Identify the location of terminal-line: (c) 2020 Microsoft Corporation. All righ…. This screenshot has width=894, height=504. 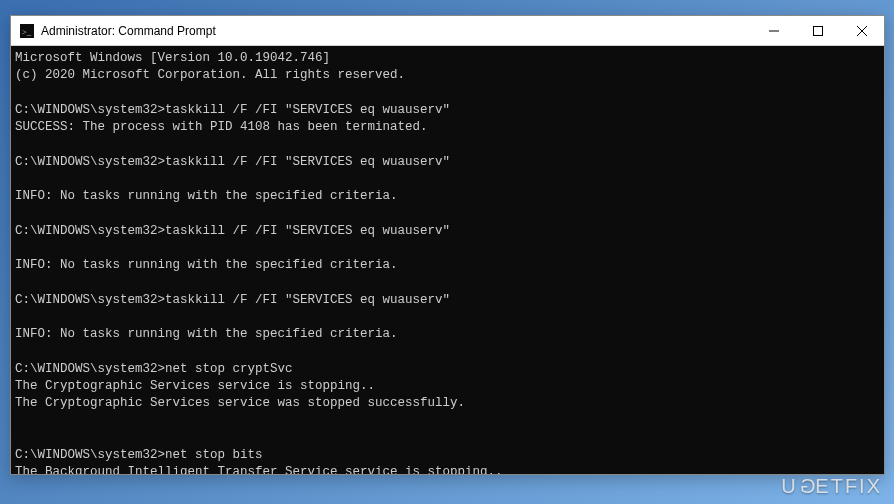
(446, 76).